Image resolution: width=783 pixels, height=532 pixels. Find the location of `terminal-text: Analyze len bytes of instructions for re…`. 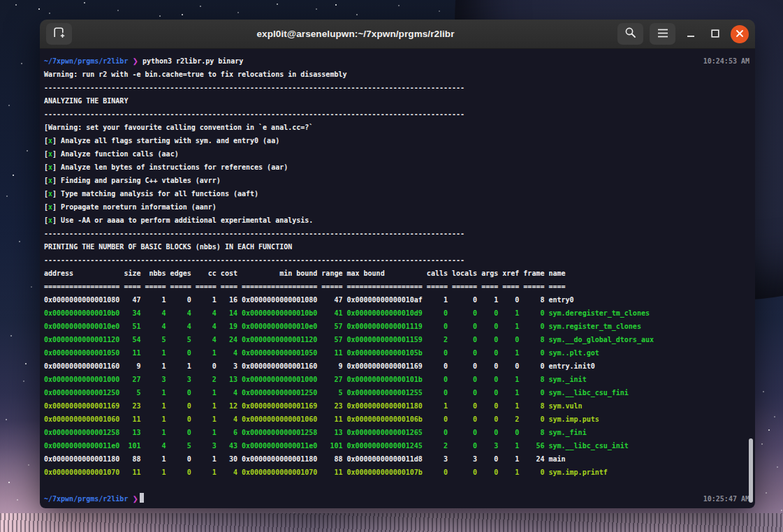

terminal-text: Analyze len bytes of instructions for re… is located at coordinates (175, 168).